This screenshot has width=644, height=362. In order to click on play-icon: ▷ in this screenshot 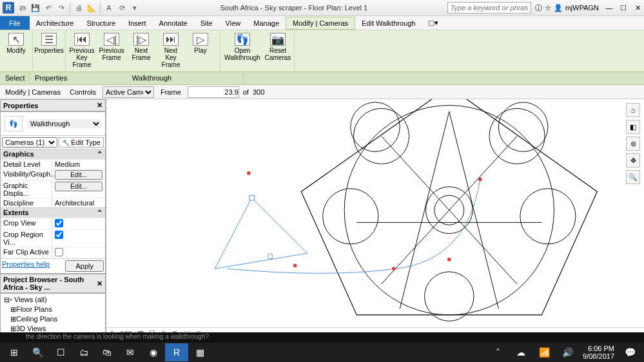, I will do `click(200, 39)`.